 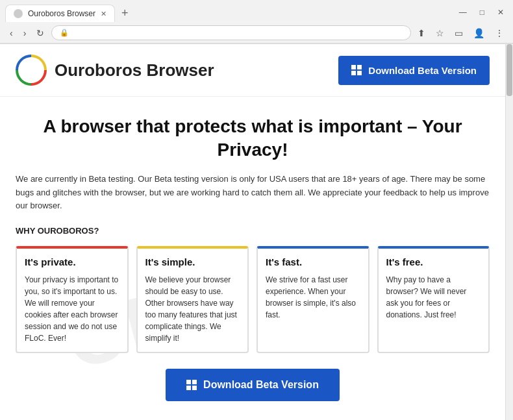 I want to click on feature-desc-free: Why pay to have a browser? We will never…, so click(x=434, y=297).